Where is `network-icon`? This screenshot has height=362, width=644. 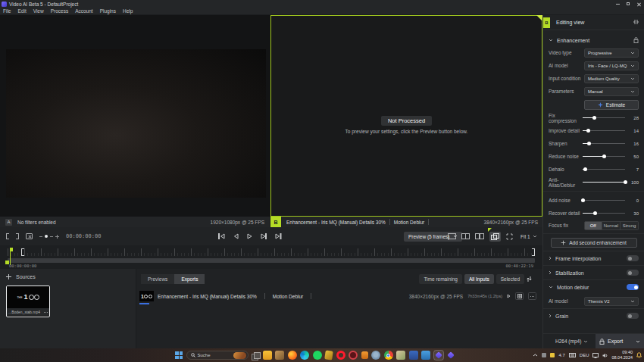 network-icon is located at coordinates (596, 356).